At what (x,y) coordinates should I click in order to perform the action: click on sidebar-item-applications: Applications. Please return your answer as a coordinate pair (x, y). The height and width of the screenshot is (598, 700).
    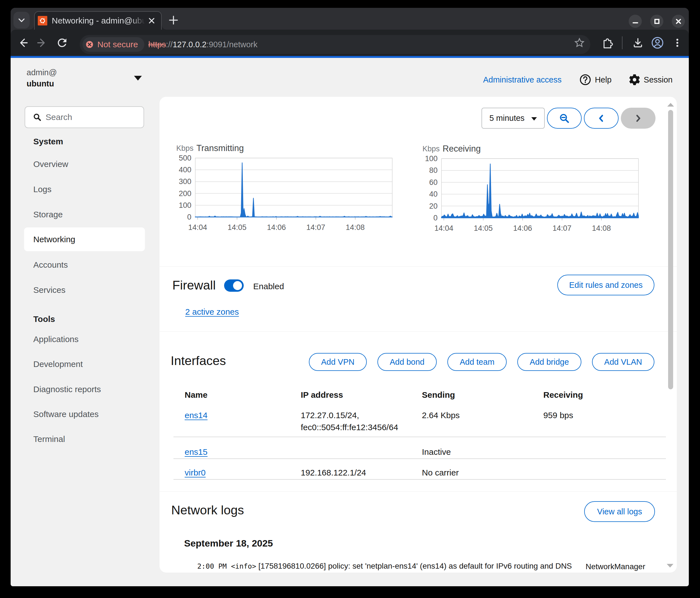
    Looking at the image, I should click on (56, 339).